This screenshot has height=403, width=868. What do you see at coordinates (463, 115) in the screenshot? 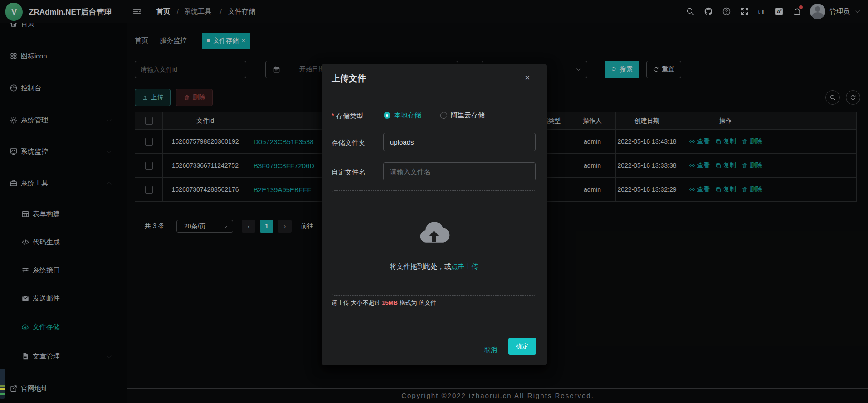
I see `radio-aliyun-storage: 阿里云存储` at bounding box center [463, 115].